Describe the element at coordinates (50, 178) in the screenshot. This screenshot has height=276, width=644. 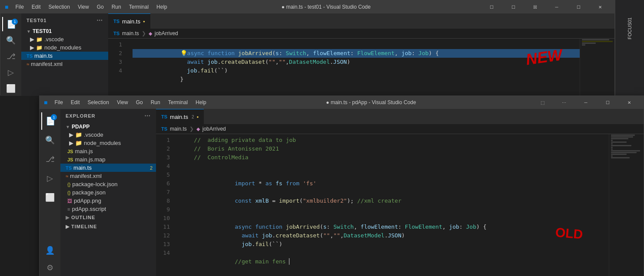
I see `run-icon-bottom: ▷` at that location.